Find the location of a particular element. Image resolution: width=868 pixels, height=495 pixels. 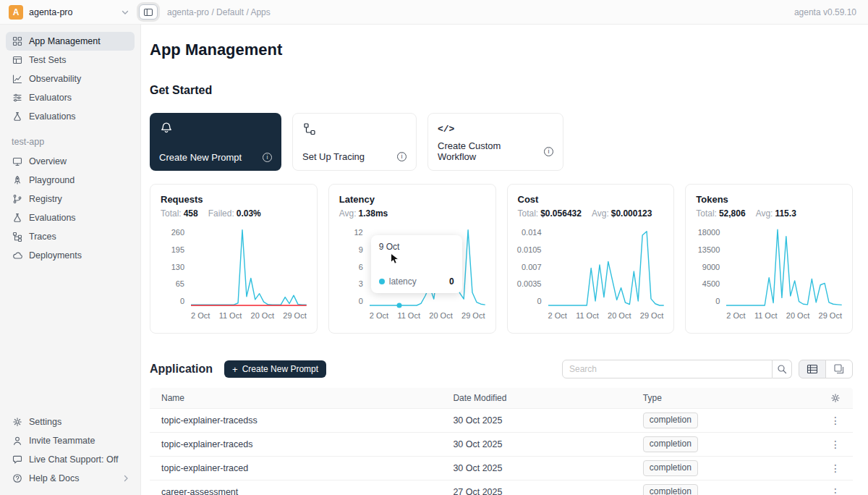

y-tick-label: 4500 is located at coordinates (711, 284).